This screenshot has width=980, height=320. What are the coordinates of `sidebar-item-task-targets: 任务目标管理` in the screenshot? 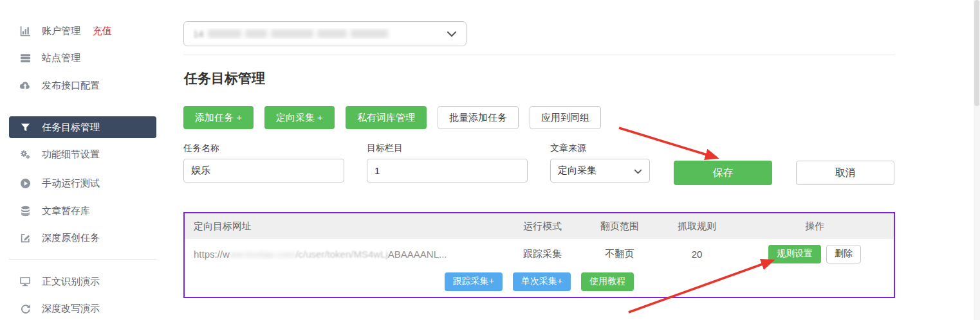 It's located at (82, 127).